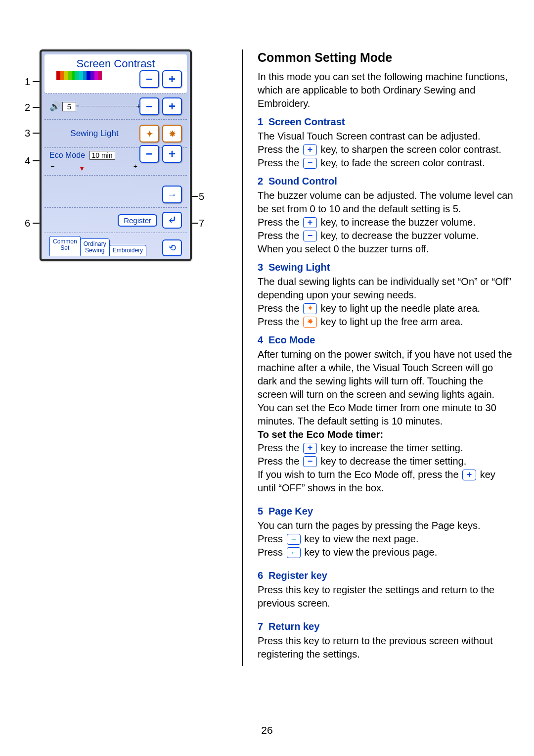 The height and width of the screenshot is (756, 534). I want to click on eco-slider: ▼, so click(94, 167).